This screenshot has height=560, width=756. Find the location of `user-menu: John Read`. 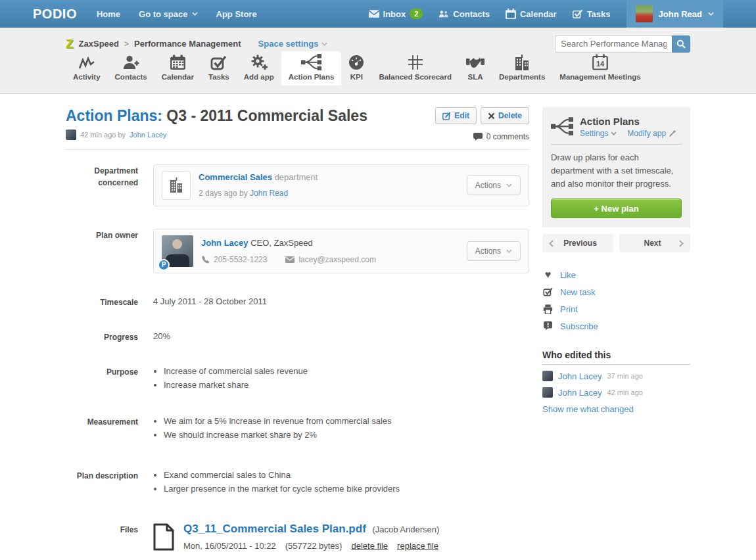

user-menu: John Read is located at coordinates (674, 14).